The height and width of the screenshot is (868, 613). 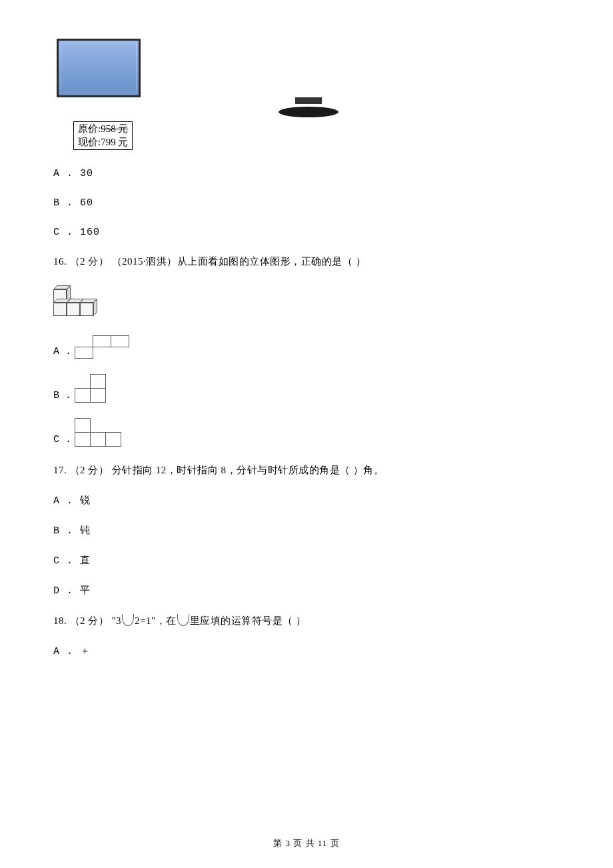 What do you see at coordinates (103, 129) in the screenshot?
I see `original-price: 原价:958 元` at bounding box center [103, 129].